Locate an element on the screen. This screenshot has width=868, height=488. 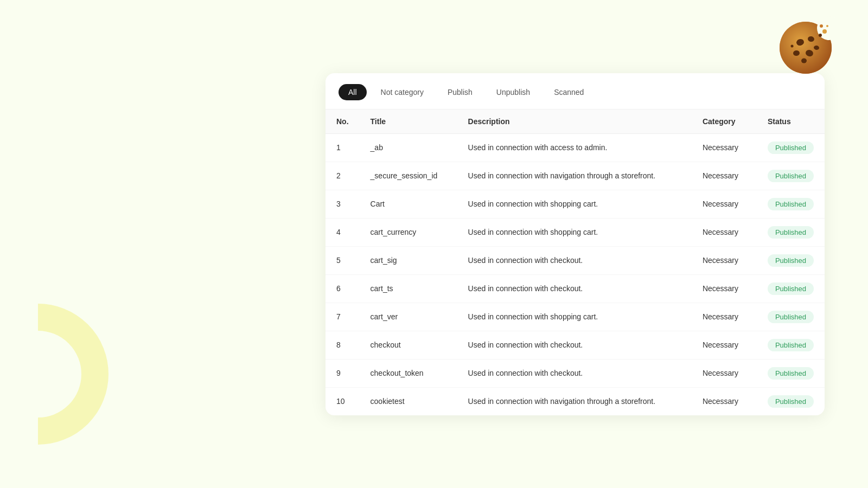
row-number: 2 is located at coordinates (343, 176).